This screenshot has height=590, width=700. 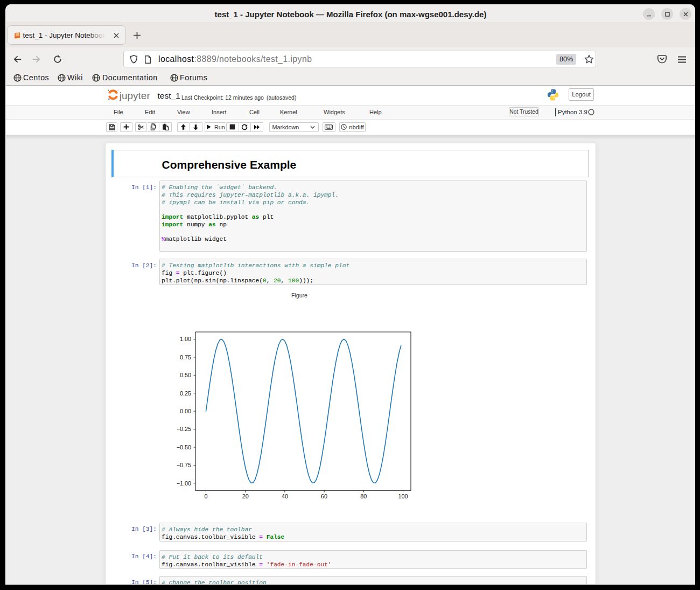 What do you see at coordinates (183, 447) in the screenshot?
I see `svg-text: −0.50` at bounding box center [183, 447].